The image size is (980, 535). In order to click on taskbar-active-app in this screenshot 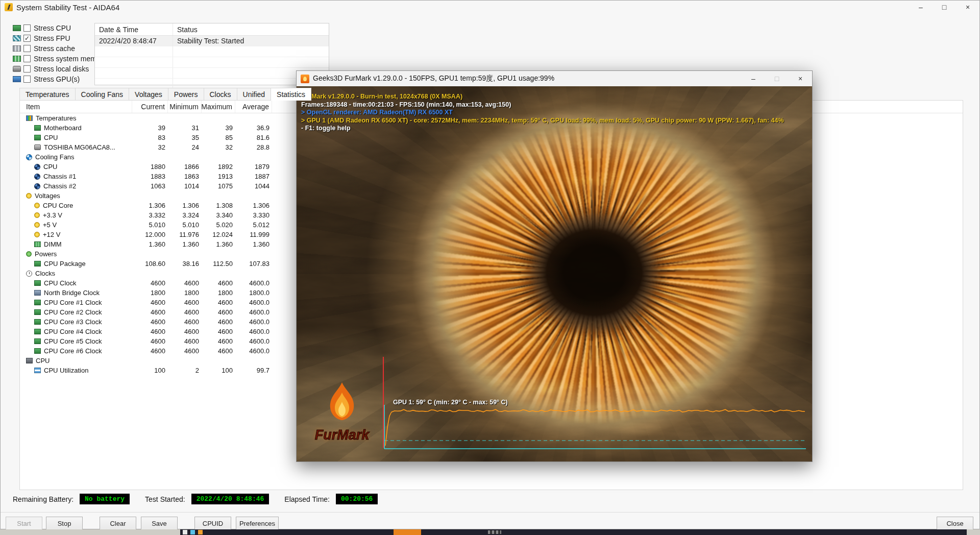, I will do `click(407, 532)`.